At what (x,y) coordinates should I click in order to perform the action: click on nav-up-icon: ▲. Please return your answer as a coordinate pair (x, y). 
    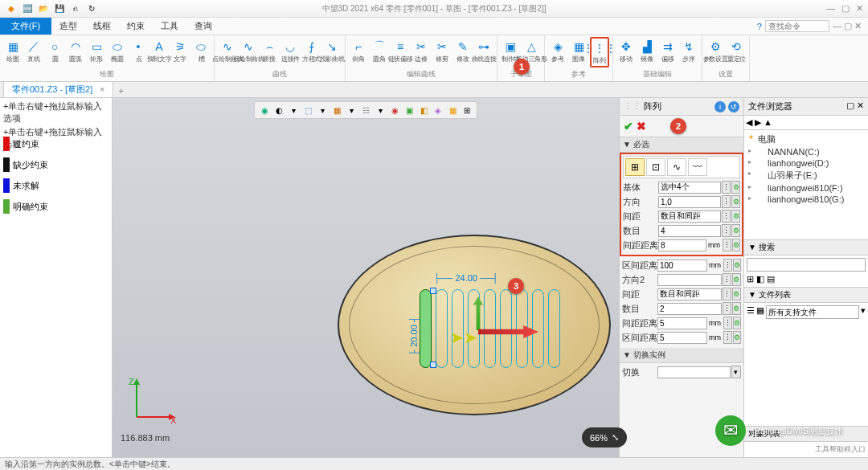
    Looking at the image, I should click on (768, 122).